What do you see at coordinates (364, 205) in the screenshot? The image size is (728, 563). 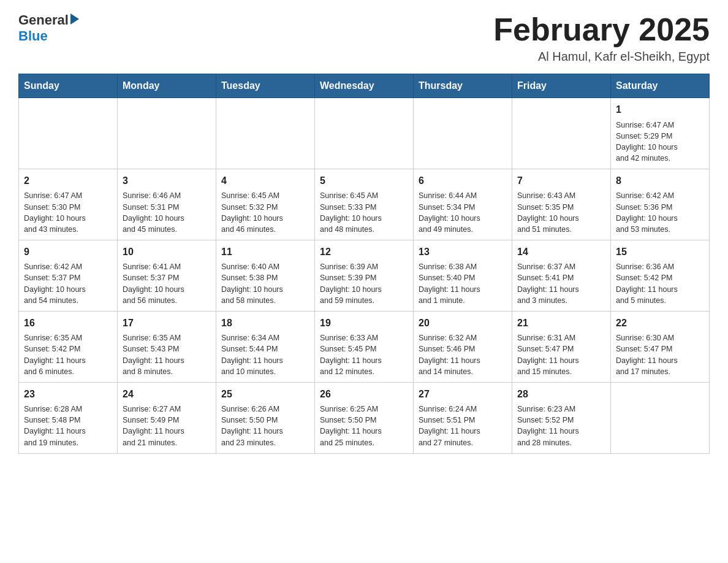 I see `calendar-week-row: 2Sunrise: 6:47 AM Sunset: 5:30 PM Daylig…` at bounding box center [364, 205].